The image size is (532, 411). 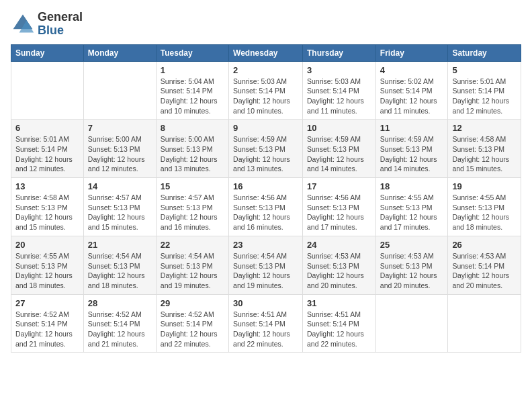 I want to click on day-cell: 7Sunrise: 5:00 AM Sunset: 5:13 PM Daylig…, so click(x=120, y=149).